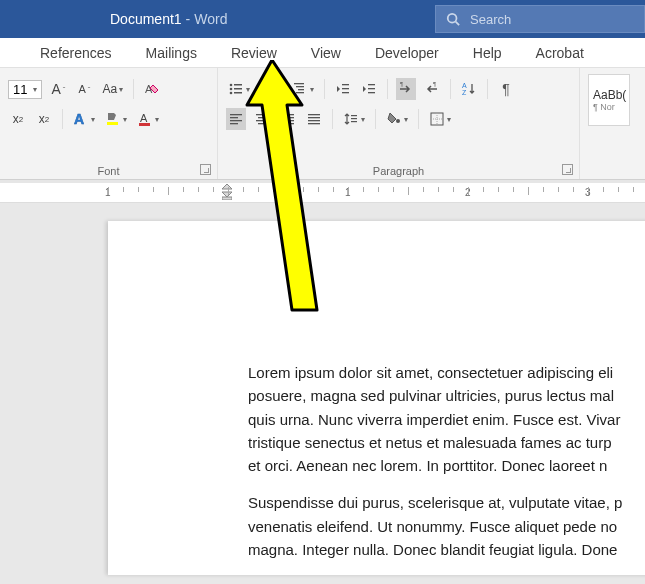 This screenshot has height=584, width=645. I want to click on search-placeholder: Search, so click(490, 20).